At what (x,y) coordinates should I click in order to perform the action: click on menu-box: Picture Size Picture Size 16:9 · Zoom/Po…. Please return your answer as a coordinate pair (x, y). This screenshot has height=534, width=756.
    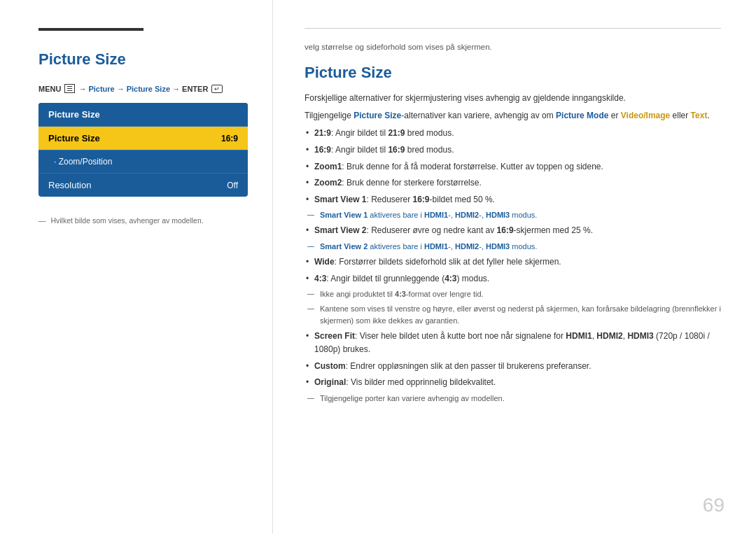
    Looking at the image, I should click on (143, 150).